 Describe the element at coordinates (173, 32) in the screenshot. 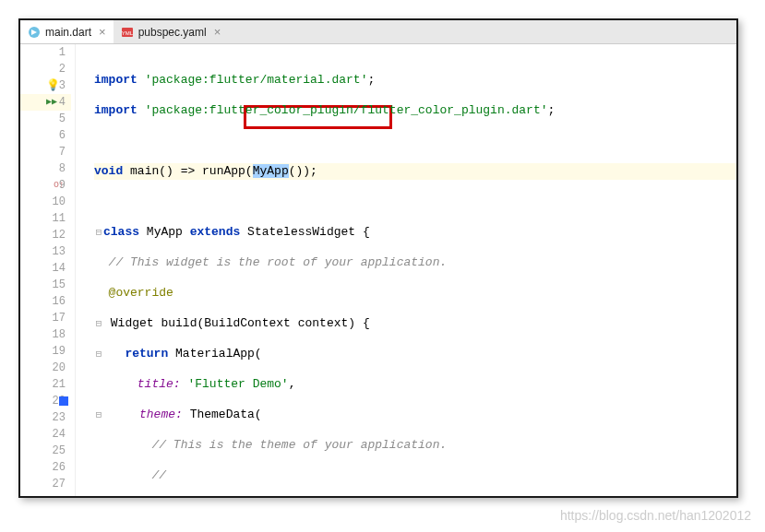

I see `tab-label: pubspec.yaml` at that location.